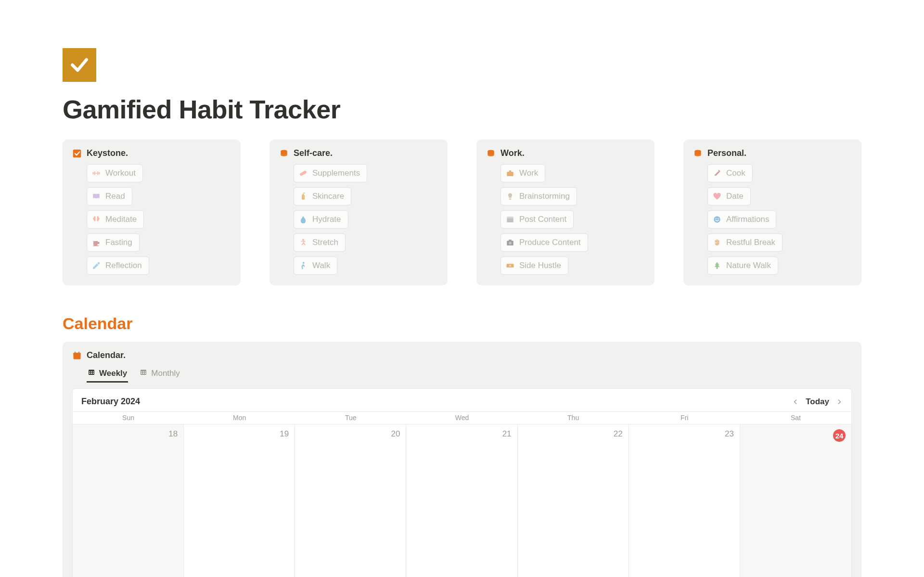  Describe the element at coordinates (113, 373) in the screenshot. I see `tab-label: Weekly` at that location.